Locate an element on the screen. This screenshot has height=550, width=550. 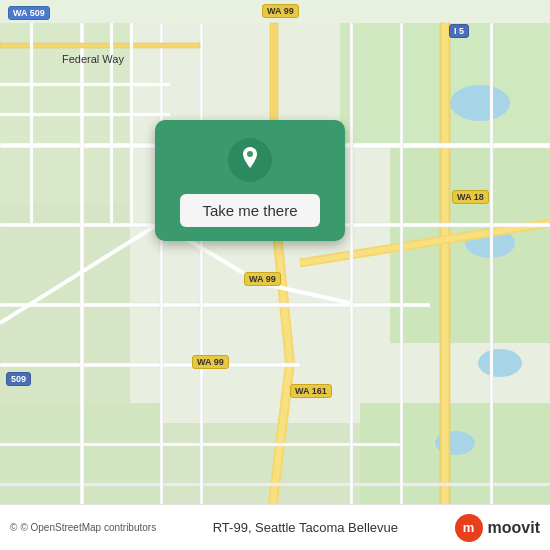
route-label: RT-99, Seattle Tacoma Bellevue is located at coordinates (306, 528).